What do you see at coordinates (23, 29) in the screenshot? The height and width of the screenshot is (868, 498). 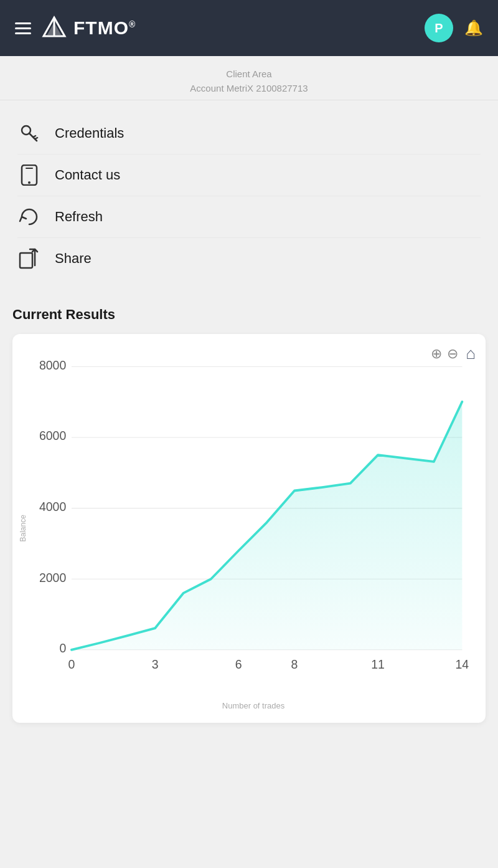 I see `hamburger-menu-button` at bounding box center [23, 29].